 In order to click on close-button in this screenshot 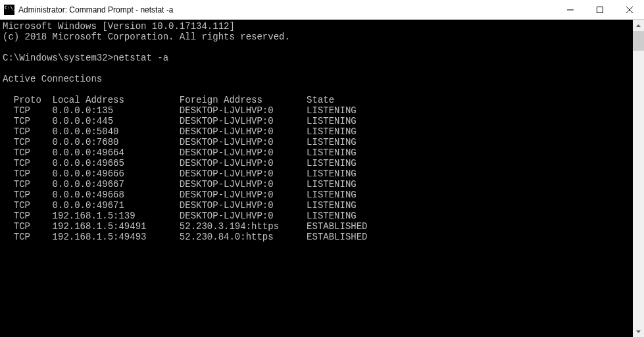, I will do `click(629, 9)`.